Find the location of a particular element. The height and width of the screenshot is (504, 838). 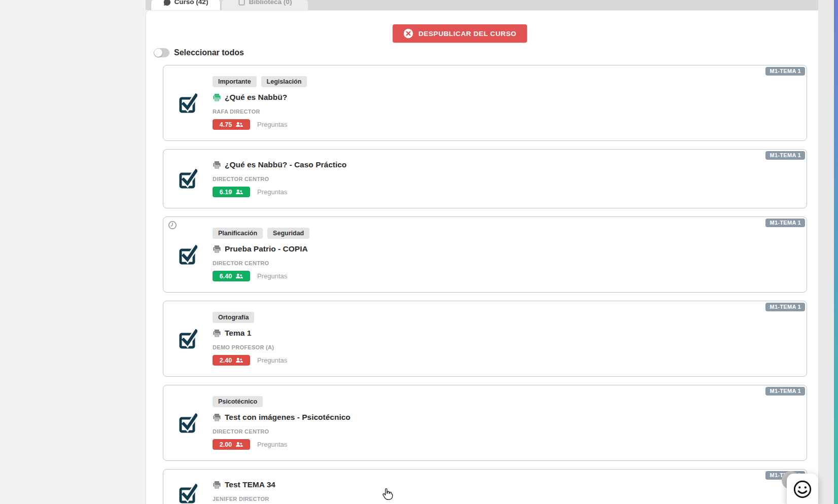

tag-list: ImportanteLegislación is located at coordinates (260, 82).